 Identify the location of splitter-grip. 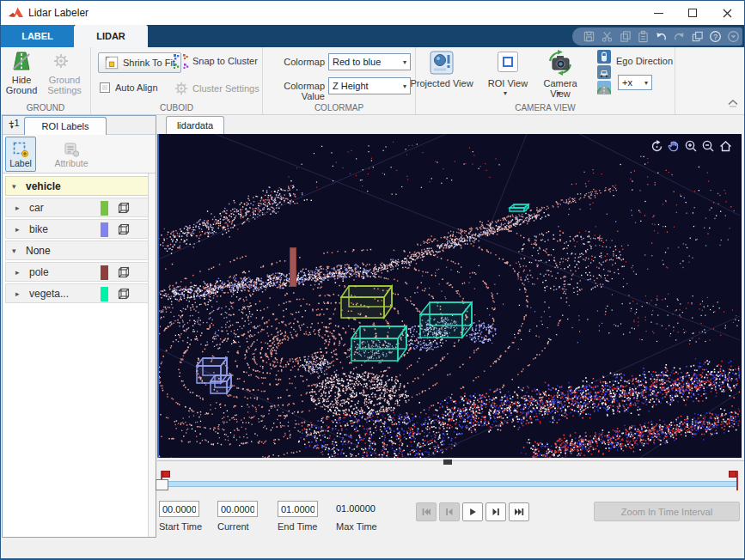
(448, 462).